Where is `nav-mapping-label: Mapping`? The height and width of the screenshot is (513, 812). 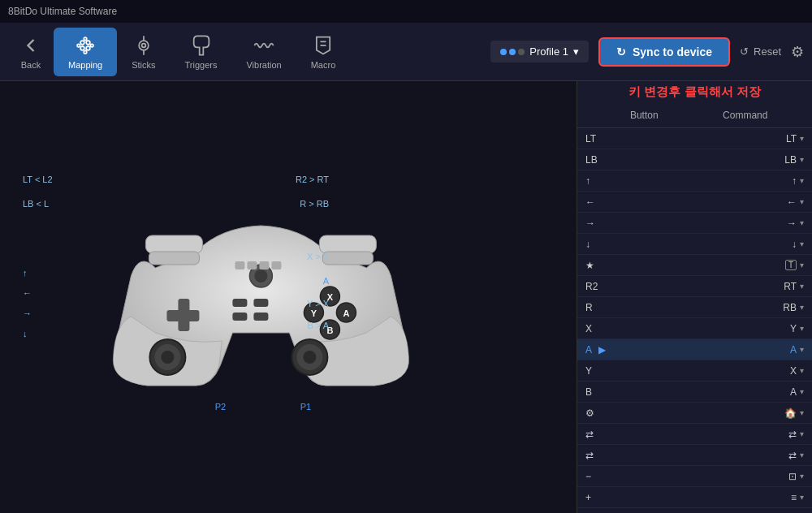 nav-mapping-label: Mapping is located at coordinates (85, 65).